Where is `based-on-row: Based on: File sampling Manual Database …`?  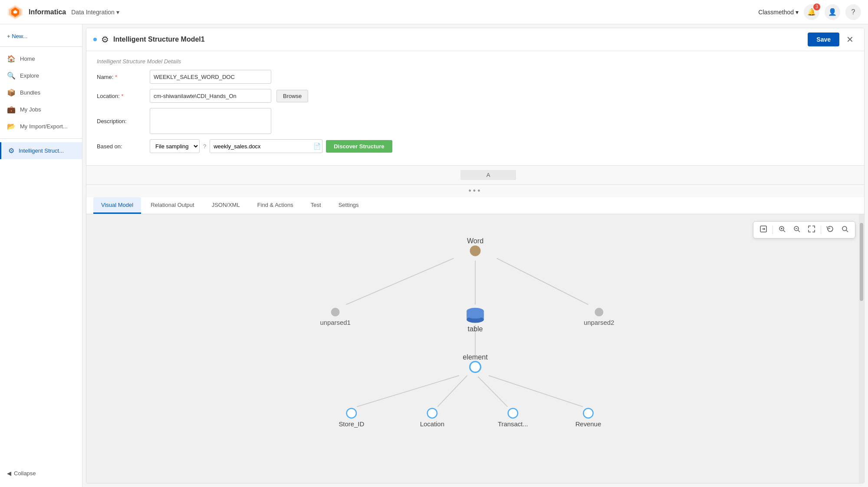 based-on-row: Based on: File sampling Manual Database … is located at coordinates (475, 146).